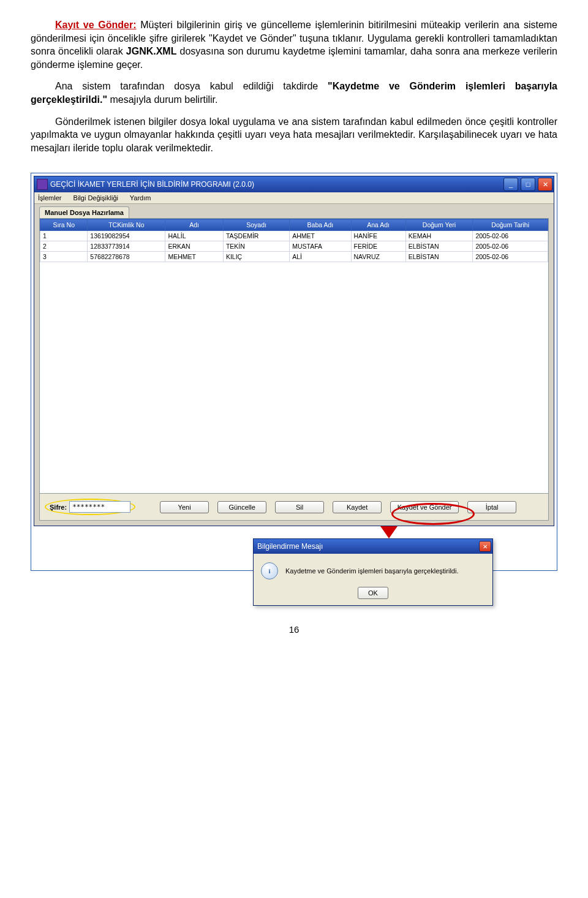  I want to click on menu-yardim: Yardım, so click(141, 198).